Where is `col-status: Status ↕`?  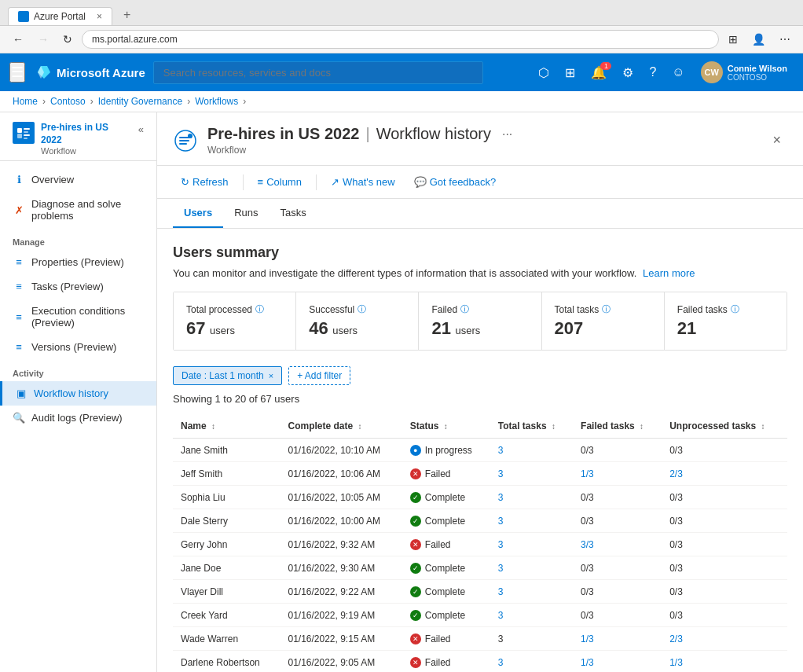
col-status: Status ↕ is located at coordinates (446, 426).